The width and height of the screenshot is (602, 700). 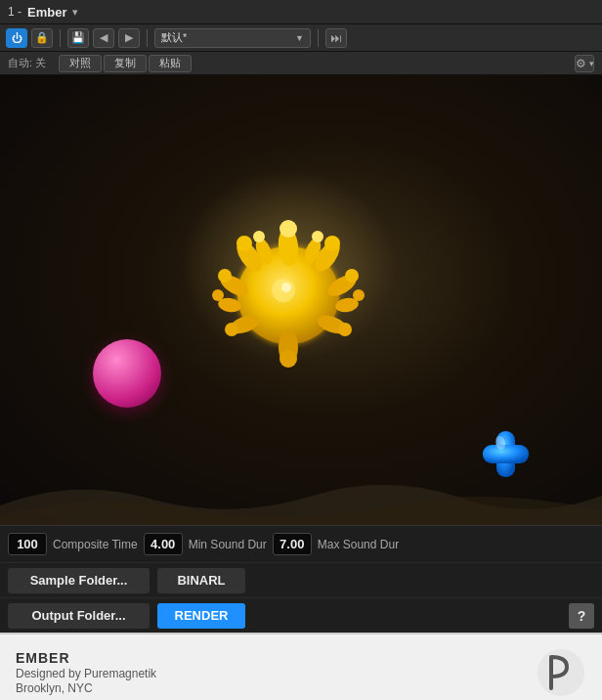 I want to click on auto-label: 自动: 关, so click(x=32, y=63).